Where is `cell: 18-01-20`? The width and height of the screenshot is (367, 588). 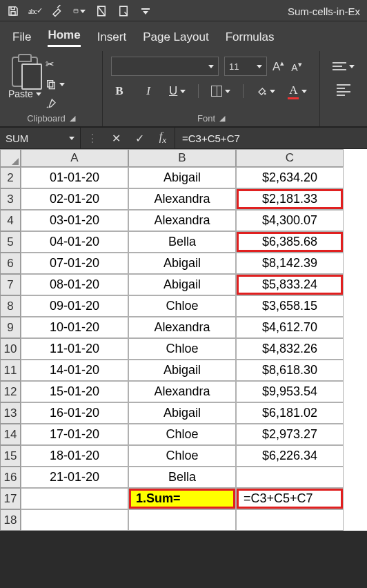
cell: 18-01-20 is located at coordinates (75, 455).